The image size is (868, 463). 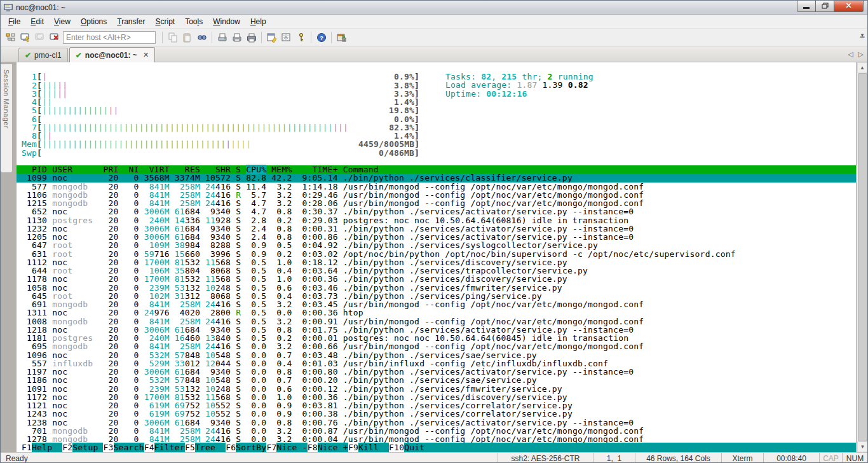 What do you see at coordinates (112, 55) in the screenshot?
I see `session-tab-noc-noc01-: ✔noc@noc01: ~✕` at bounding box center [112, 55].